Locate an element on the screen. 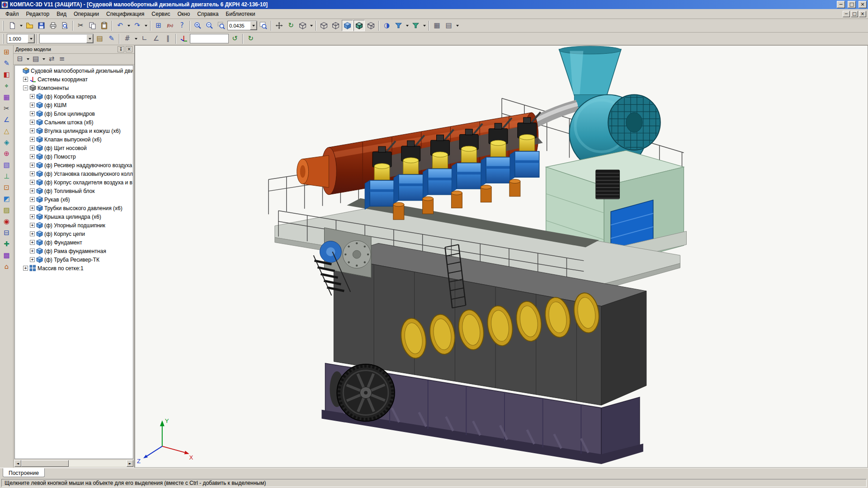 This screenshot has height=488, width=868. current-layer-combo-dropdown is located at coordinates (90, 39).